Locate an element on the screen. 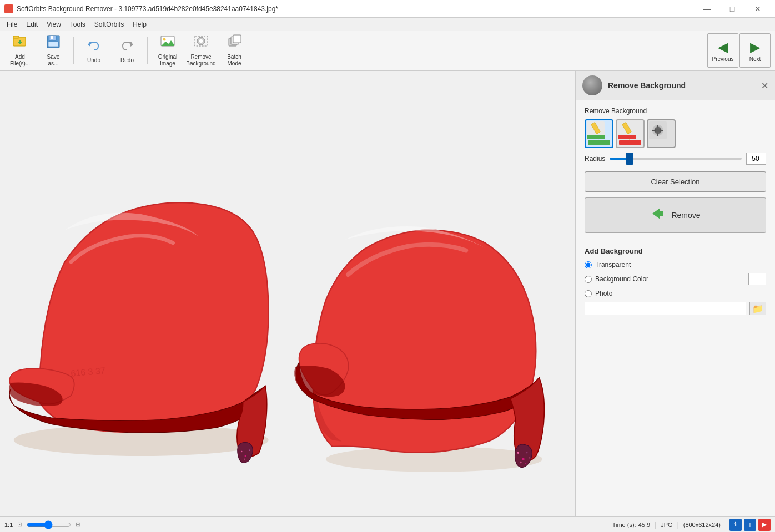  menu-tools: Tools is located at coordinates (78, 24).